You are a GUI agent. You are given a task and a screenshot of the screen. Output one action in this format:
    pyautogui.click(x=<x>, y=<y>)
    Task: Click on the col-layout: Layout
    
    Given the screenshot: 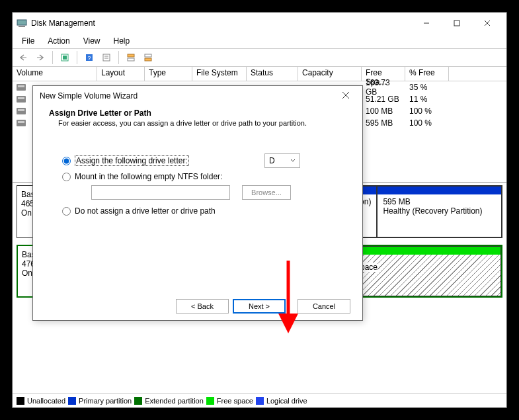 What is the action you would take?
    pyautogui.click(x=121, y=74)
    